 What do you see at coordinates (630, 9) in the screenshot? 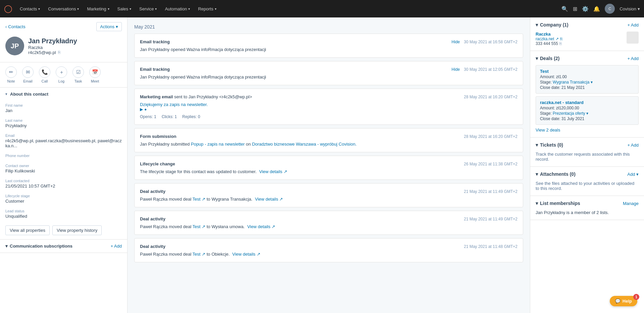
I see `user-menu: Covision ▾` at bounding box center [630, 9].